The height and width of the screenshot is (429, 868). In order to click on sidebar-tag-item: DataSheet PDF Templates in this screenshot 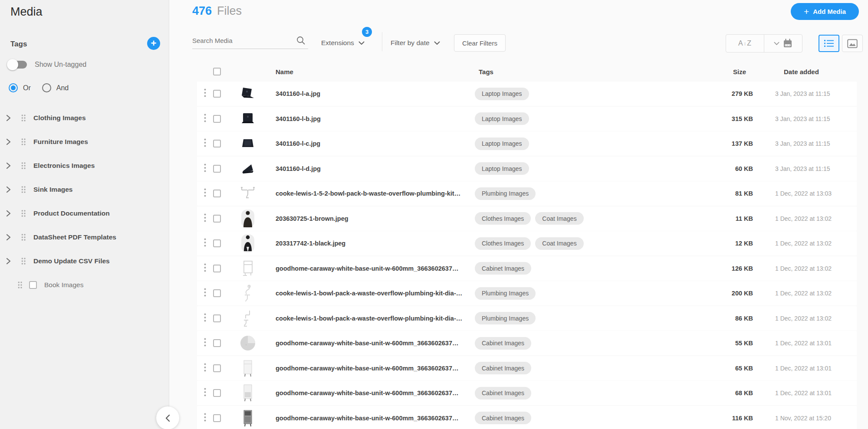, I will do `click(85, 237)`.